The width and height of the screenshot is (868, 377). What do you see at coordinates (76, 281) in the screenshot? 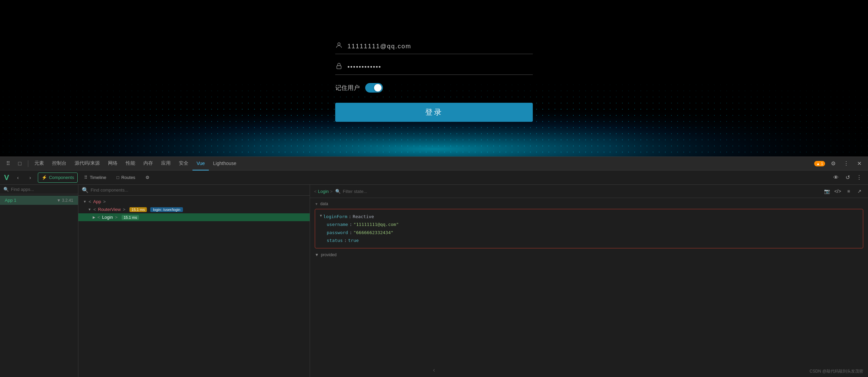
I see `resize-handle-left` at bounding box center [76, 281].